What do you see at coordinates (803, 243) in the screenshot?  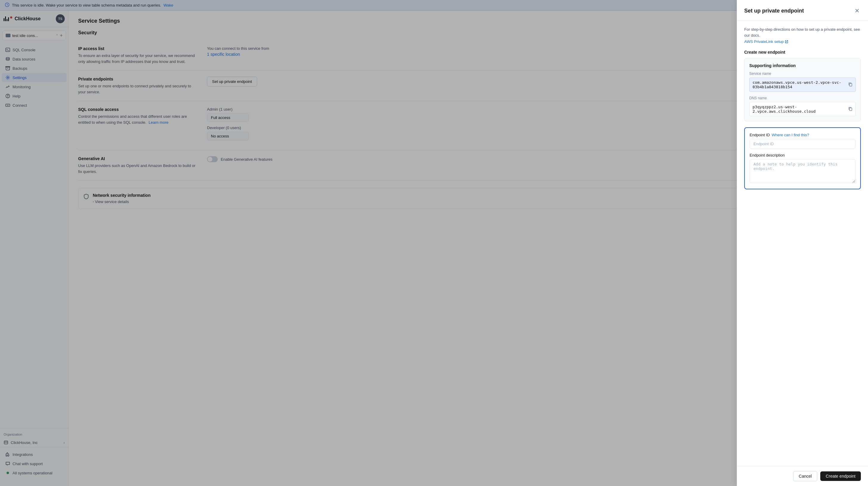 I see `panel-body: For step-by-step directions on how to se…` at bounding box center [803, 243].